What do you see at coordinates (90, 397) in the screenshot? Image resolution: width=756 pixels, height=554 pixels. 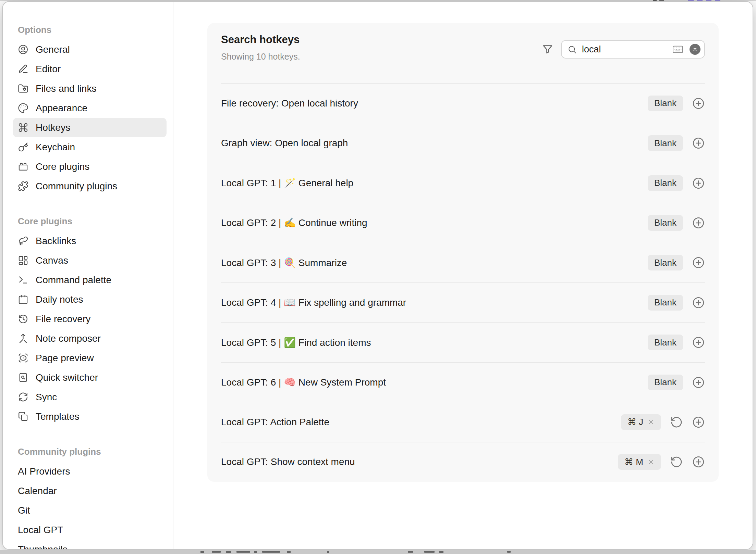 I see `sidebar-item-sync: Sync` at bounding box center [90, 397].